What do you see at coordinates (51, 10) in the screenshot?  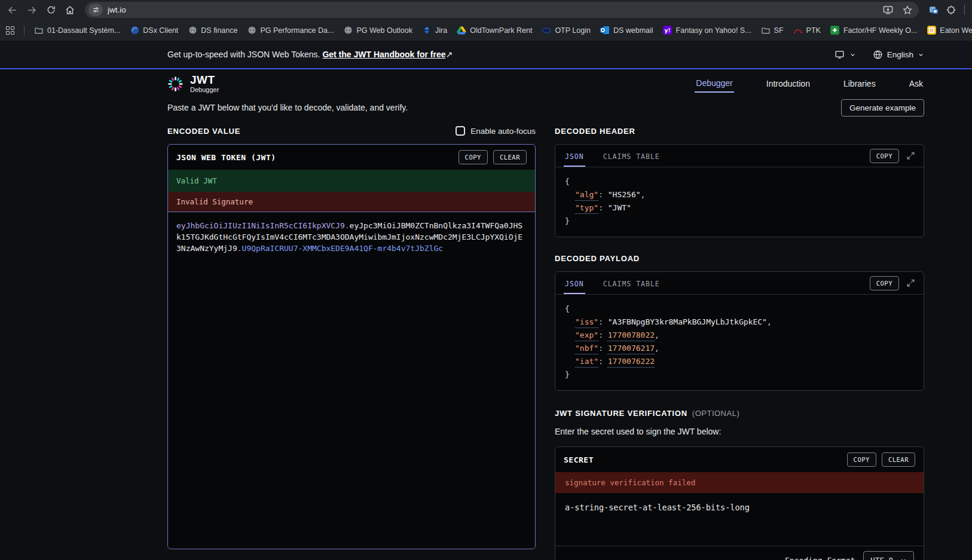 I see `reload-button` at bounding box center [51, 10].